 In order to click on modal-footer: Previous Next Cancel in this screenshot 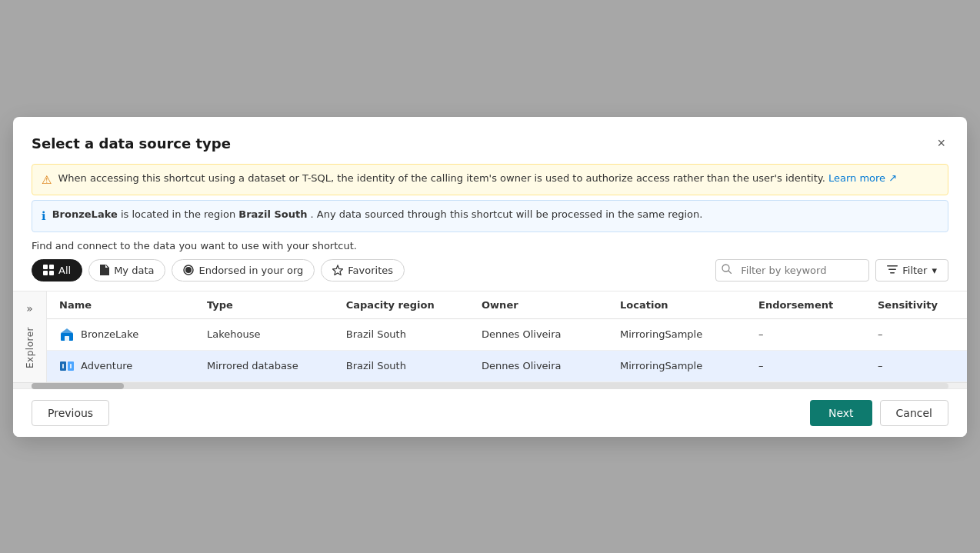, I will do `click(490, 412)`.